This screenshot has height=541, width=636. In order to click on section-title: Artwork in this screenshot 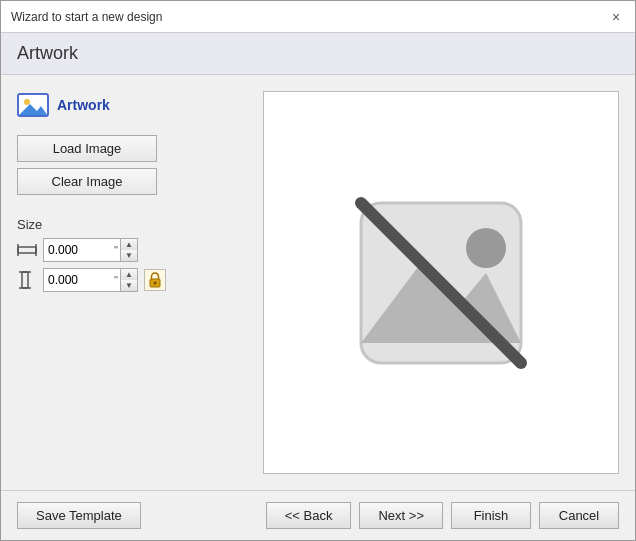, I will do `click(48, 53)`.